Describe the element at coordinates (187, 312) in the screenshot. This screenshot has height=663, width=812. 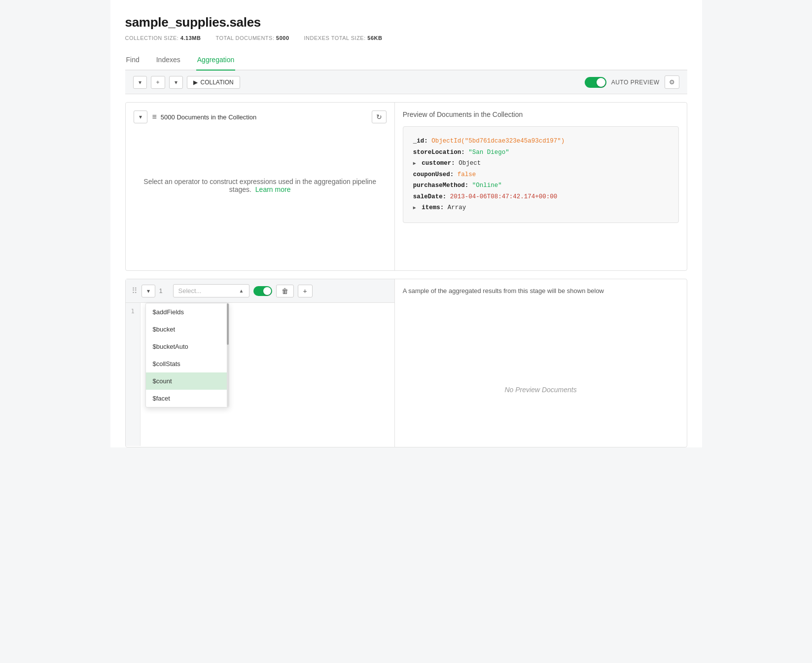
I see `dropdown-item-addfields: $addFields` at that location.